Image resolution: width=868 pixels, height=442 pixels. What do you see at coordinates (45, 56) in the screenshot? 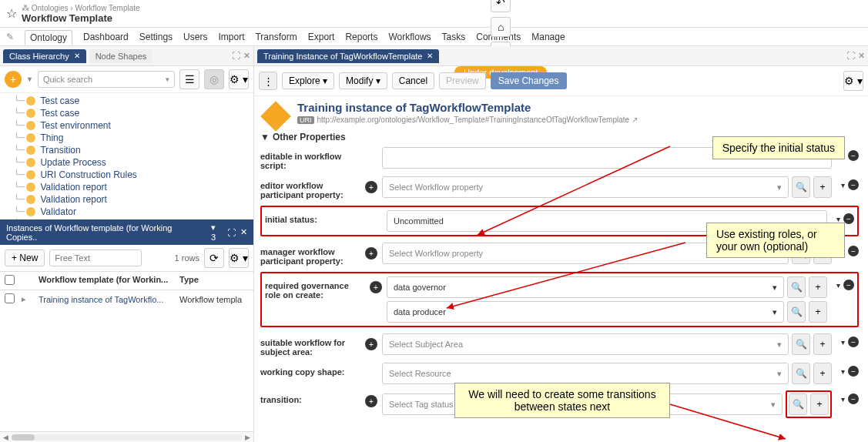
I see `tab-class-hierarchy: Class Hierarchy ✕` at bounding box center [45, 56].